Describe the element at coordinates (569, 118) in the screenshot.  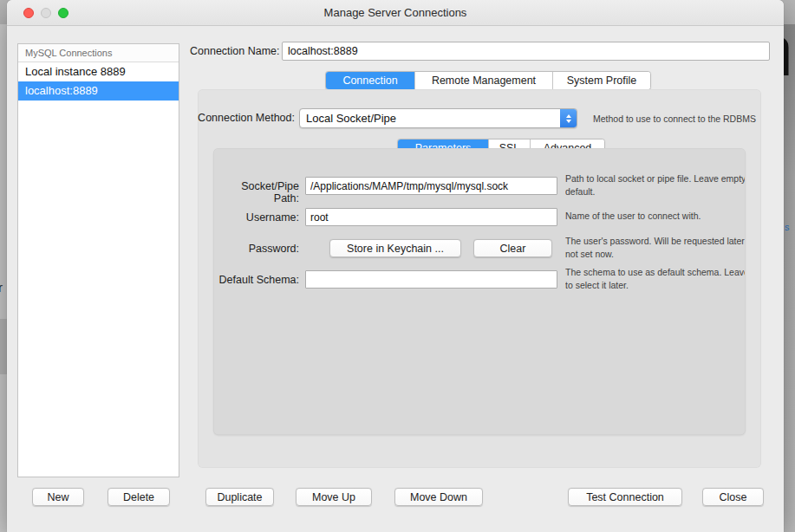
I see `dropdown-stepper-icon` at that location.